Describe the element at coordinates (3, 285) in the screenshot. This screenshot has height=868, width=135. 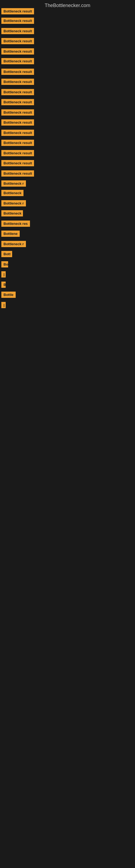
I see `bottleneck-item: B` at that location.